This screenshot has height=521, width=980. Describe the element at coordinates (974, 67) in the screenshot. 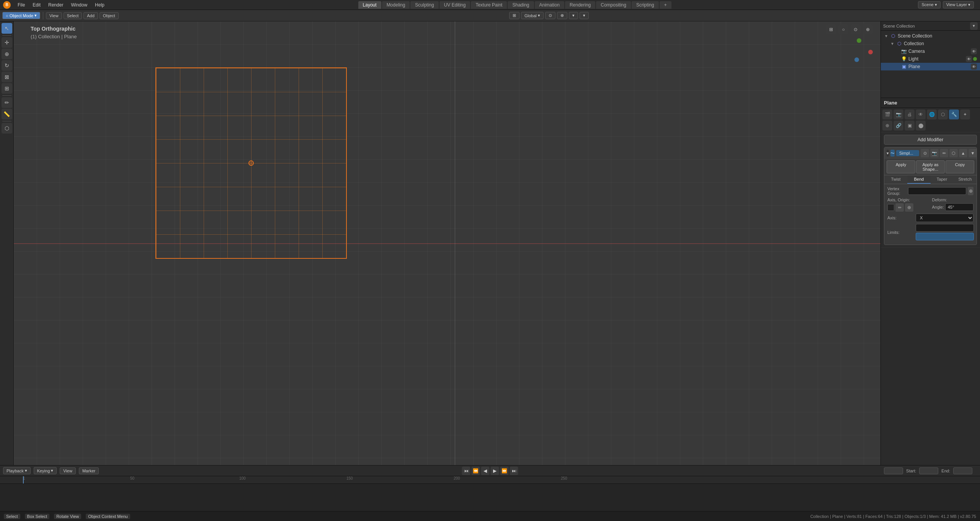

I see `plane-vis-toggle: 👁` at that location.